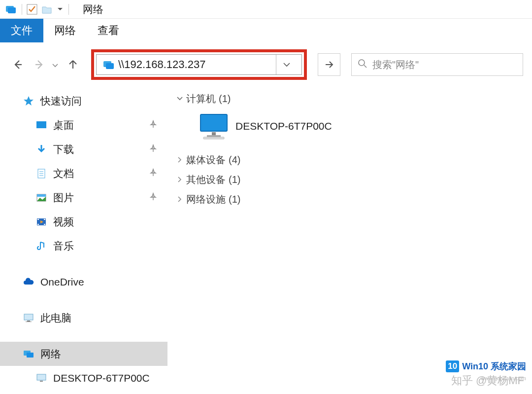  Describe the element at coordinates (60, 9) in the screenshot. I see `qat-dropdown-icon` at that location.